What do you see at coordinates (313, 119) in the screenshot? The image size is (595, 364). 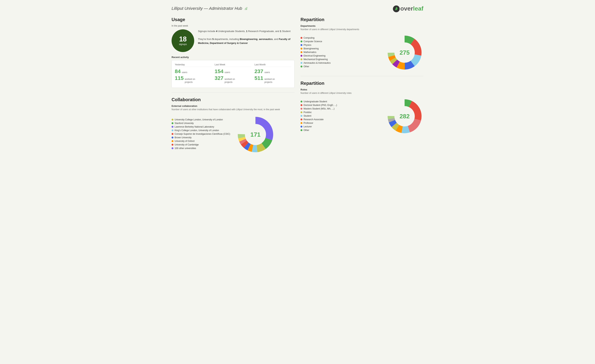 I see `role-label-5: Research Associate` at bounding box center [313, 119].